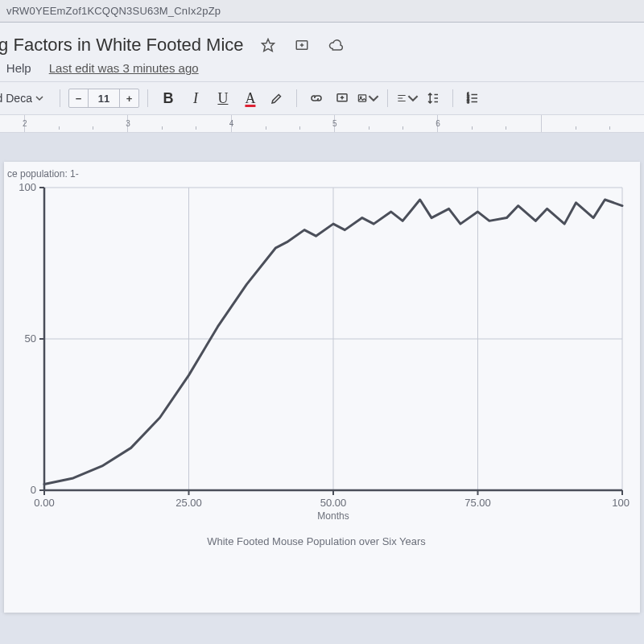 Image resolution: width=644 pixels, height=644 pixels. What do you see at coordinates (43, 502) in the screenshot?
I see `svg-text: 0.00` at bounding box center [43, 502].